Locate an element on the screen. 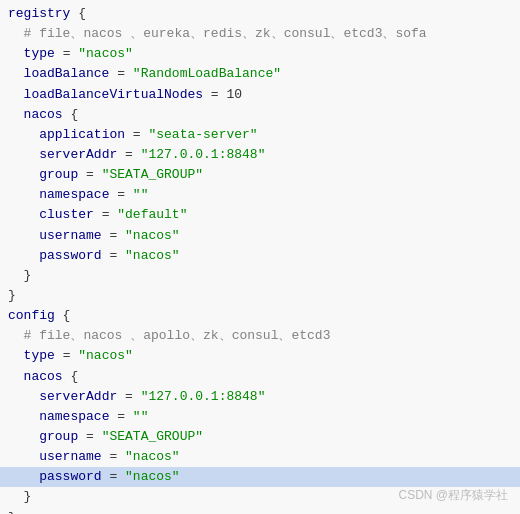 This screenshot has width=520, height=514. watermark: CSDN @程序猿学社 is located at coordinates (453, 496).